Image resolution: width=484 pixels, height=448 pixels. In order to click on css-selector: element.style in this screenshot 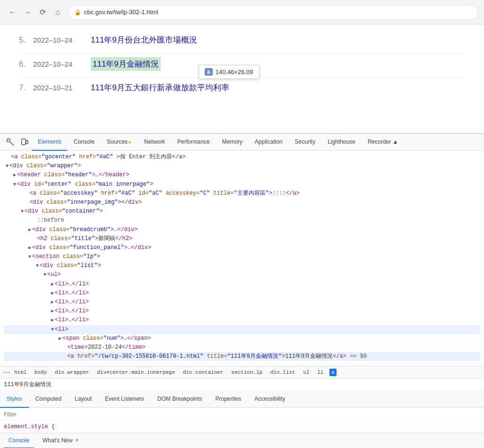, I will do `click(27, 427)`.